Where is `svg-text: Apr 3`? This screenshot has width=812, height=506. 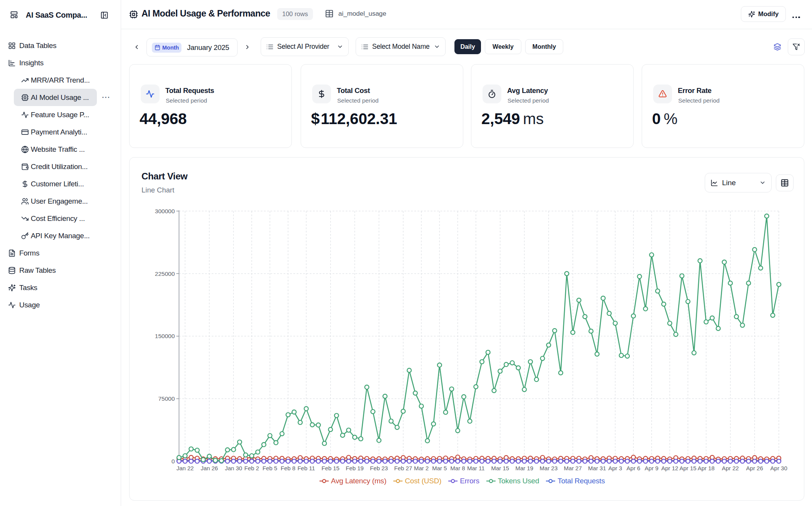 svg-text: Apr 3 is located at coordinates (615, 468).